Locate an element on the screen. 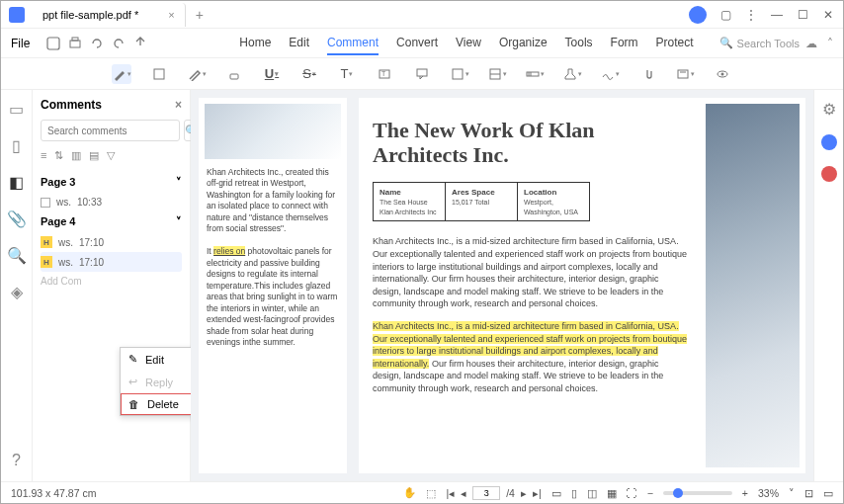 Image resolution: width=844 pixels, height=504 pixels. minimize-icon: — is located at coordinates (777, 15).